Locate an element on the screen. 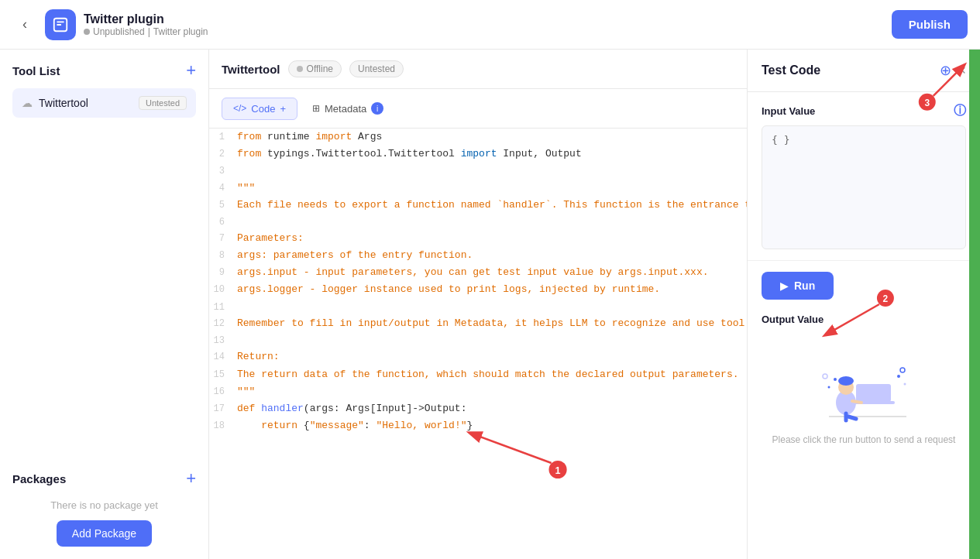  output-section: Output Value is located at coordinates (864, 385).